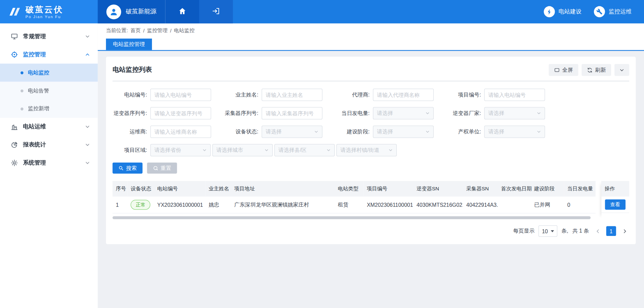 The height and width of the screenshot is (308, 644). Describe the element at coordinates (49, 91) in the screenshot. I see `sidebar-submenu-monitoring: 电站监控 电站告警 监控新增` at that location.